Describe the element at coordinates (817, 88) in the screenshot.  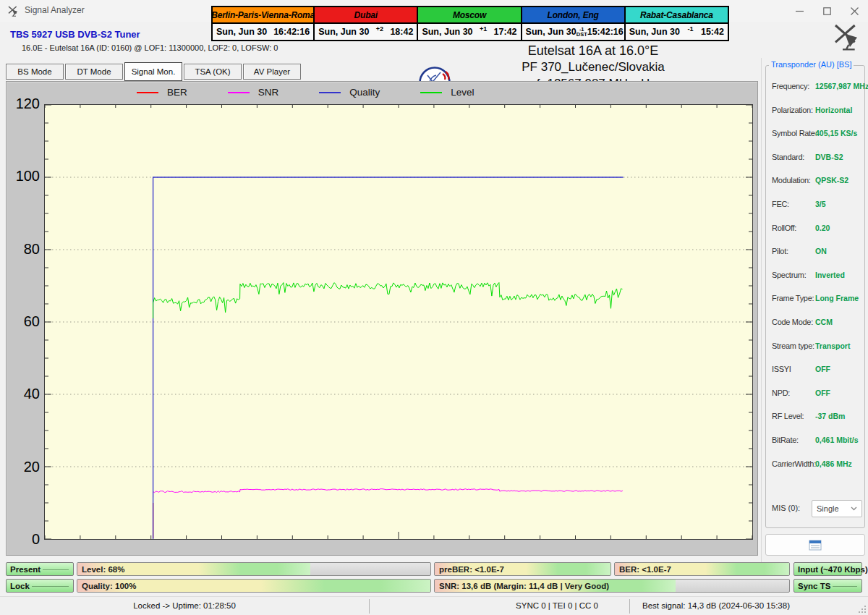
I see `transponder-row-frequency: Frequency:12567,987 MHz` at that location.